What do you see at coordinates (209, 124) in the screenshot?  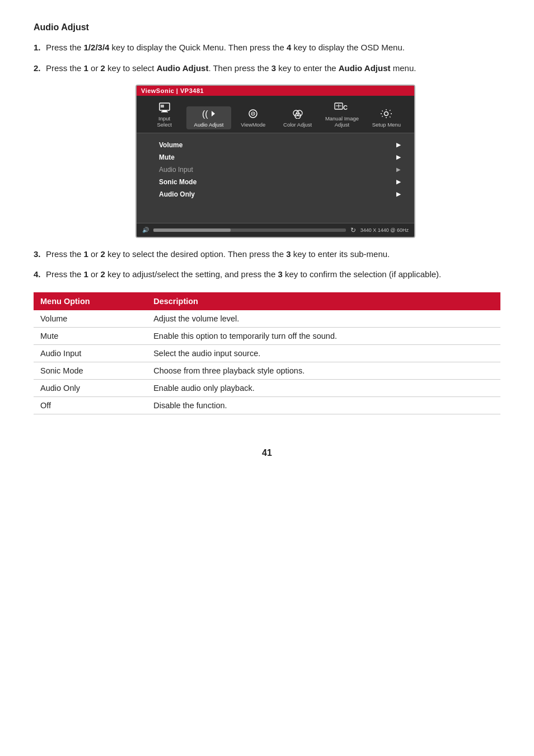 I see `osd-icon-audio-adjust-label: Audio Adjust` at bounding box center [209, 124].